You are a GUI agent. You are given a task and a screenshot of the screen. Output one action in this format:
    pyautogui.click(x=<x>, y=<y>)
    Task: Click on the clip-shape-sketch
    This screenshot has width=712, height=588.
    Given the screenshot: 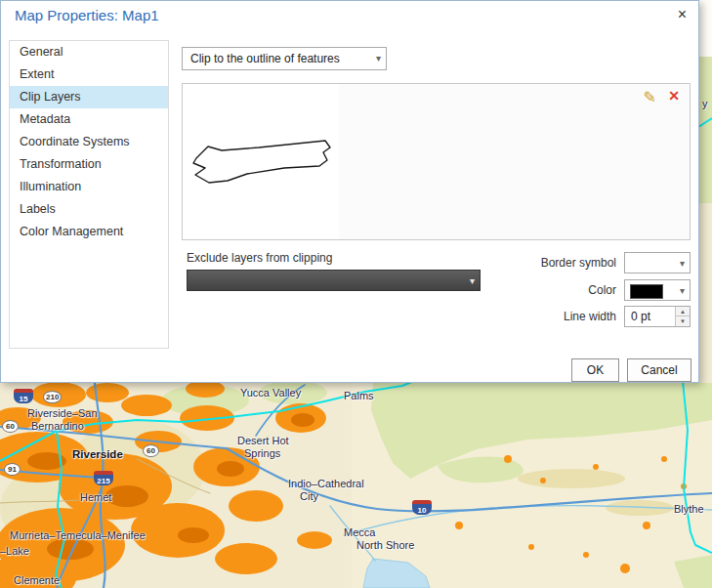 What is the action you would take?
    pyautogui.click(x=261, y=162)
    